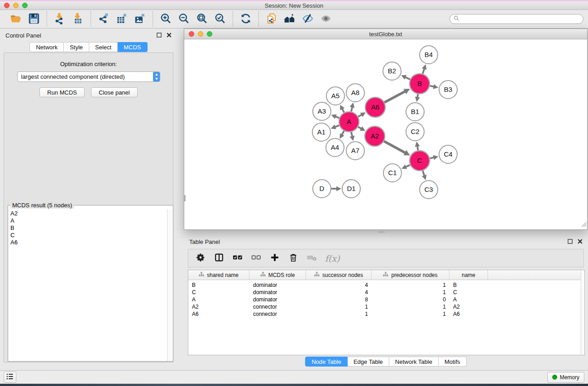 The height and width of the screenshot is (386, 588). Describe the element at coordinates (78, 19) in the screenshot. I see `import-table-button` at that location.